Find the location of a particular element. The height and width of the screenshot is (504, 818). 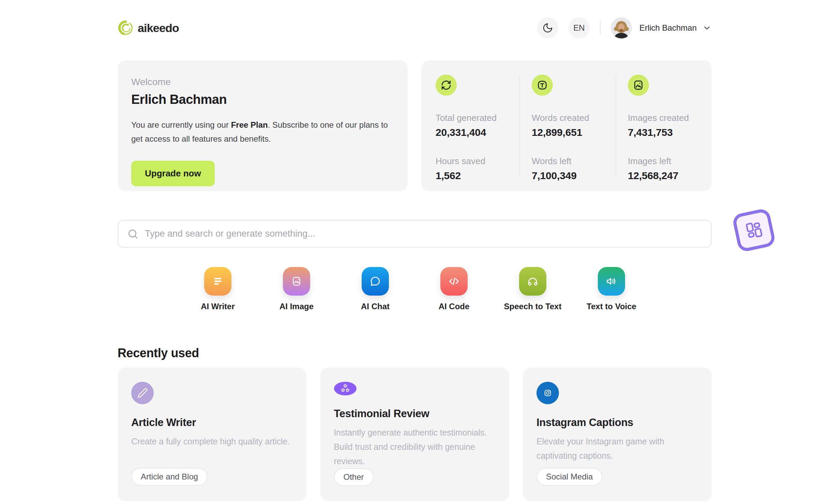

text-icon is located at coordinates (542, 85).